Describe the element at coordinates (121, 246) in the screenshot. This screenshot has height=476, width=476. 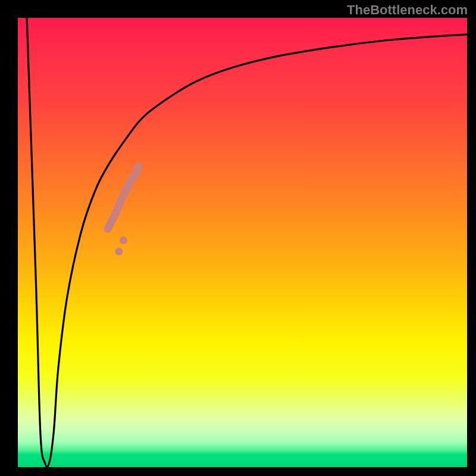
I see `highlight-dots` at that location.